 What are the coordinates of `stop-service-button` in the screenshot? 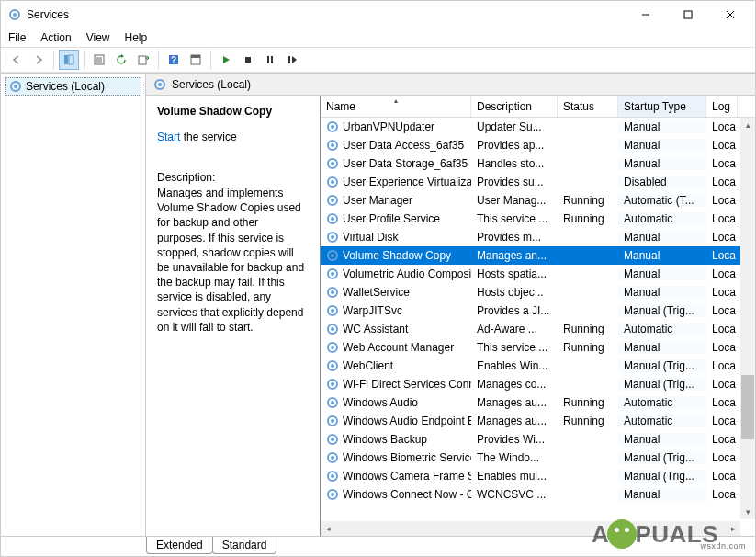 It's located at (248, 60).